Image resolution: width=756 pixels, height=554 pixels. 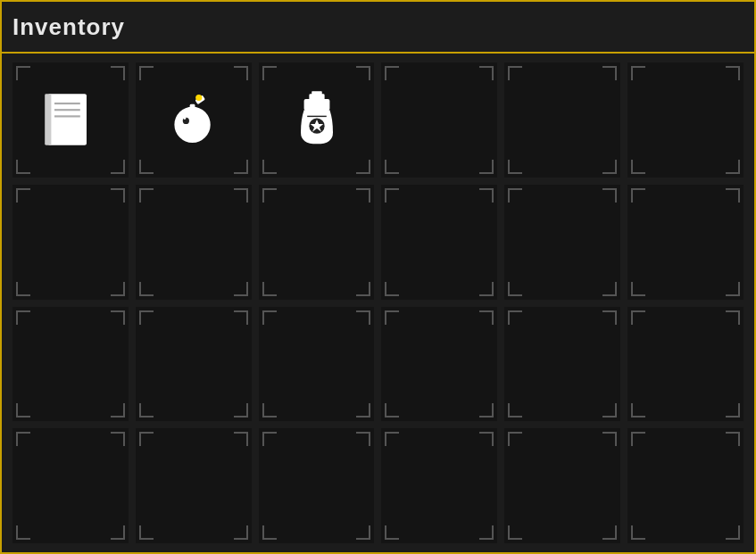 I want to click on page-title: Inventory, so click(x=69, y=27).